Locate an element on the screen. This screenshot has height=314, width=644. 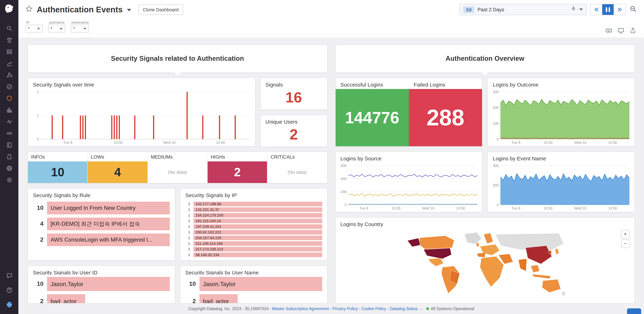
sidebar-items is located at coordinates (9, 104).